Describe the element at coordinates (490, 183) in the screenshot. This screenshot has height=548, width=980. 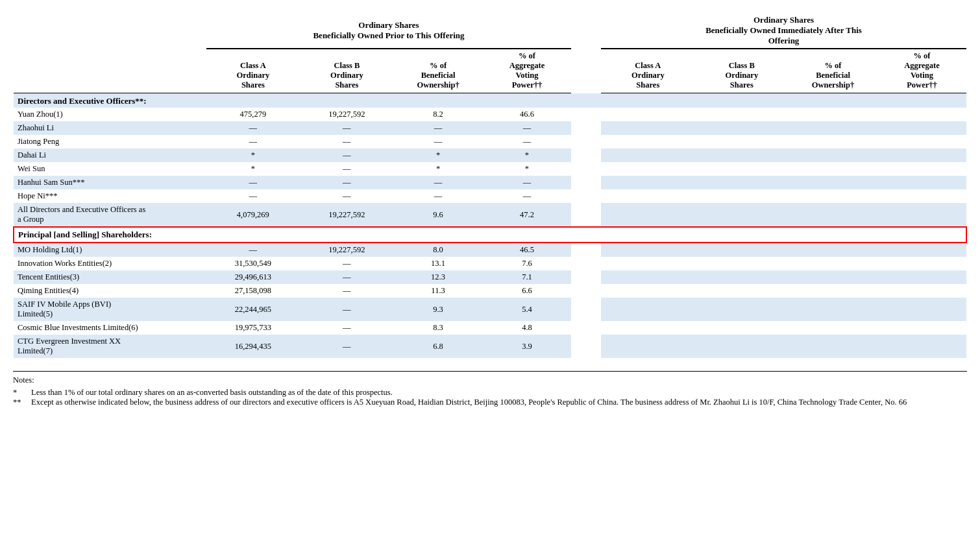
I see `table-row: Hanhui Sam Sun***————` at that location.